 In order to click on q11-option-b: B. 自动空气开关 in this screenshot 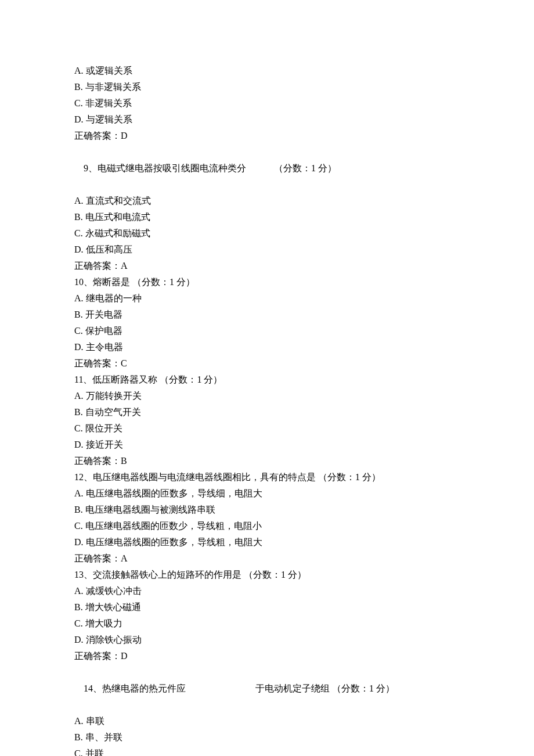, I will do `click(275, 412)`.